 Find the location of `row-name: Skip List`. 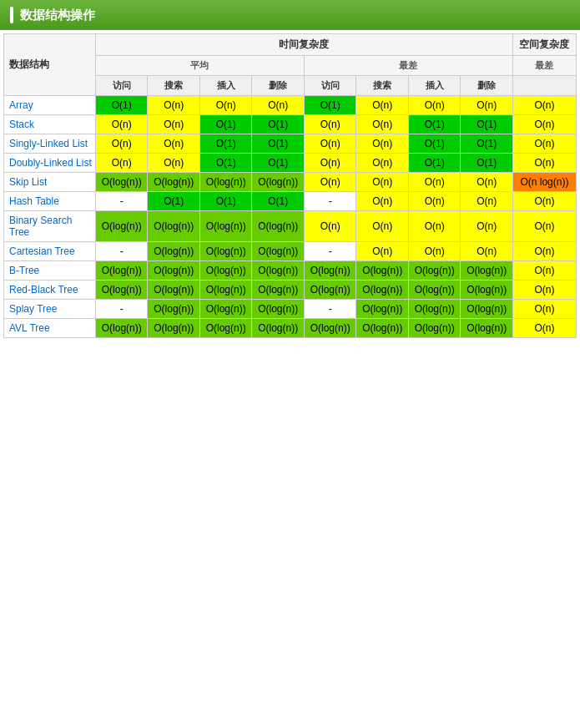

row-name: Skip List is located at coordinates (50, 182).